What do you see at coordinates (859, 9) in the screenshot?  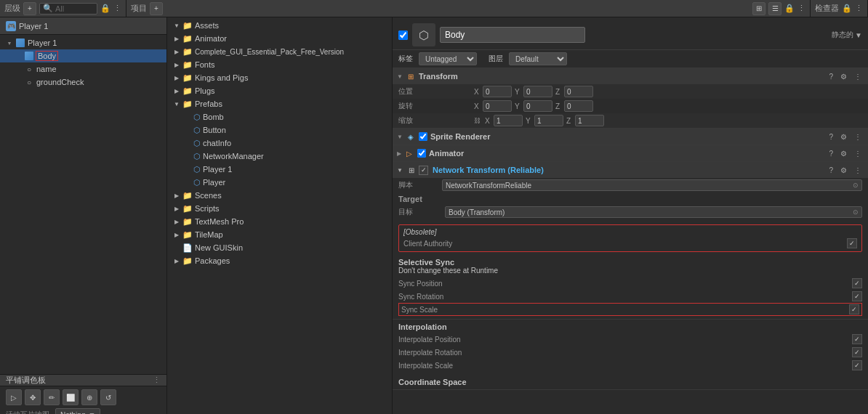 I see `inspector-dots-icon: ⋮` at bounding box center [859, 9].